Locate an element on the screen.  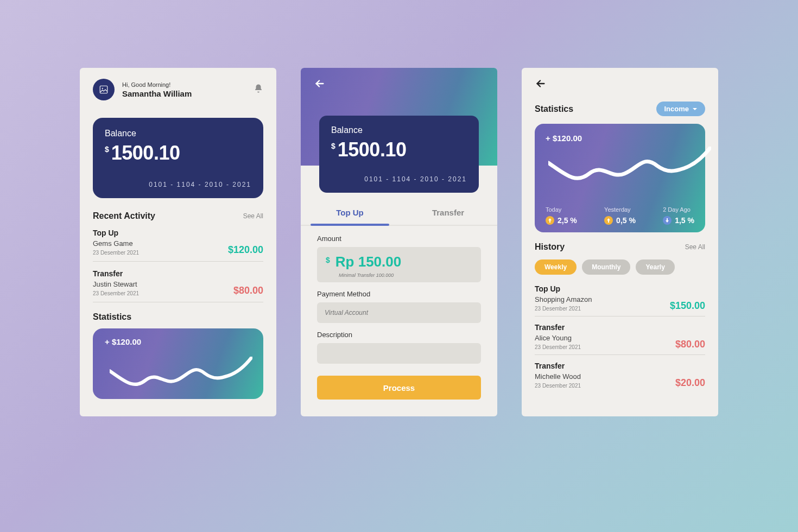
recent-header: Recent Activity See All is located at coordinates (178, 216).